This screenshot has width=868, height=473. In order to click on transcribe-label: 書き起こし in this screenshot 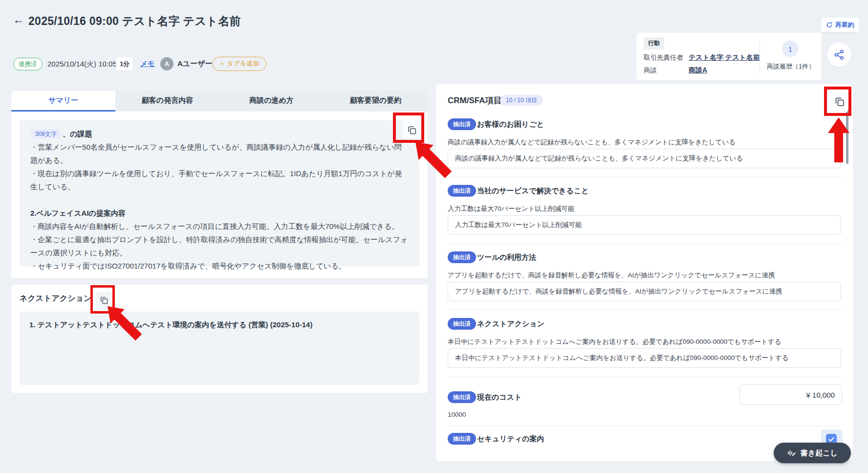, I will do `click(819, 453)`.